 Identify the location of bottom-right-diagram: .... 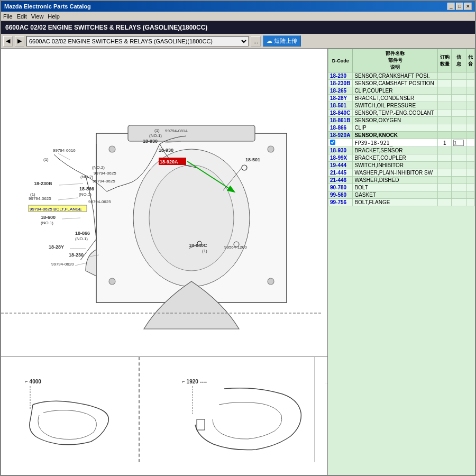
(321, 409).